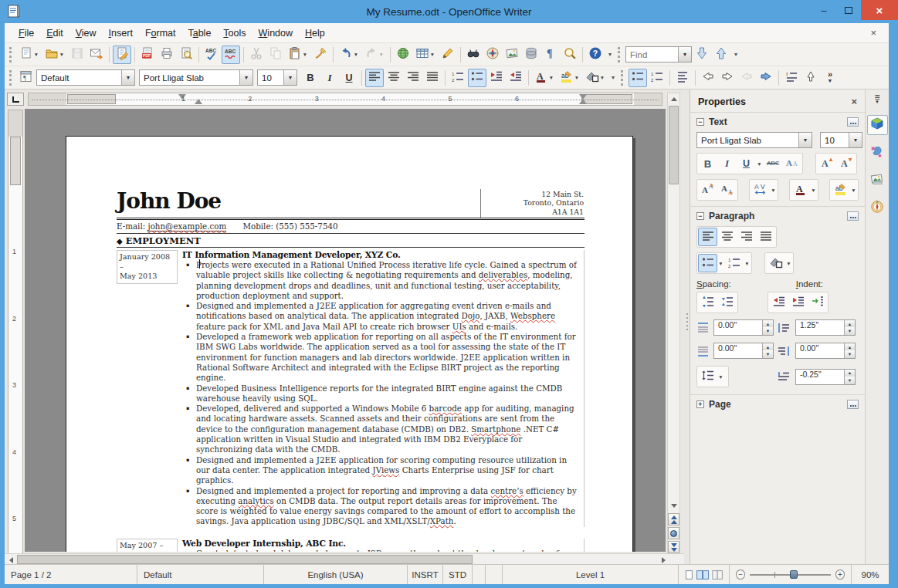 The width and height of the screenshot is (898, 588). Describe the element at coordinates (870, 574) in the screenshot. I see `zoom-percent-status: 90%` at that location.